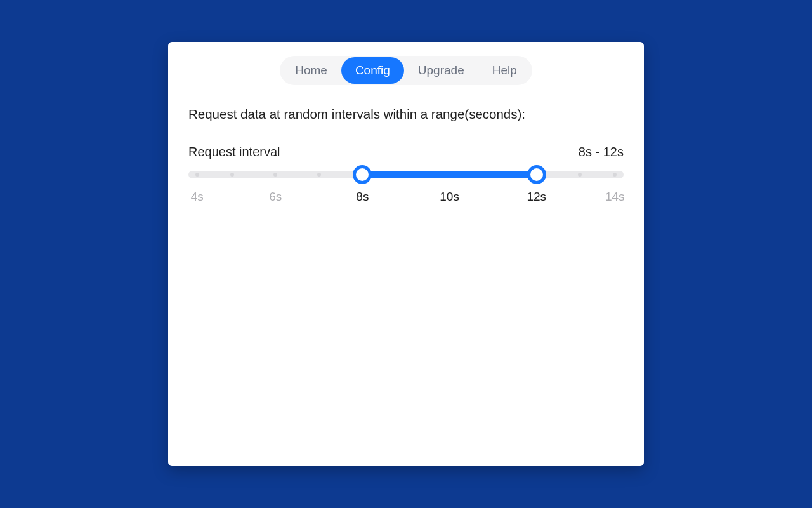 The height and width of the screenshot is (508, 812). What do you see at coordinates (615, 197) in the screenshot?
I see `slider-mark: 14s` at bounding box center [615, 197].